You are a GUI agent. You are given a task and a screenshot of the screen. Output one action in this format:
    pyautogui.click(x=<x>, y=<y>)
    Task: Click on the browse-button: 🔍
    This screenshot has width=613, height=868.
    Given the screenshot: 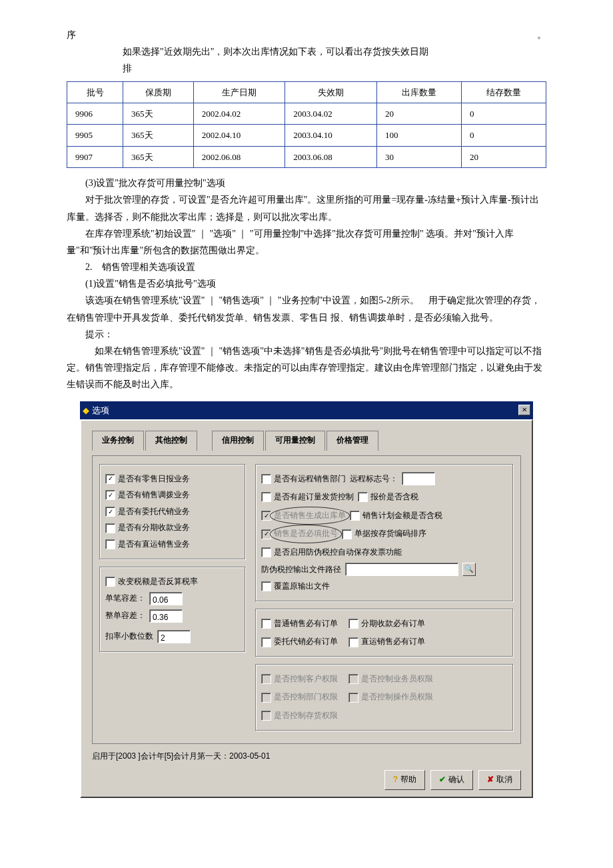 What is the action you would take?
    pyautogui.click(x=469, y=569)
    